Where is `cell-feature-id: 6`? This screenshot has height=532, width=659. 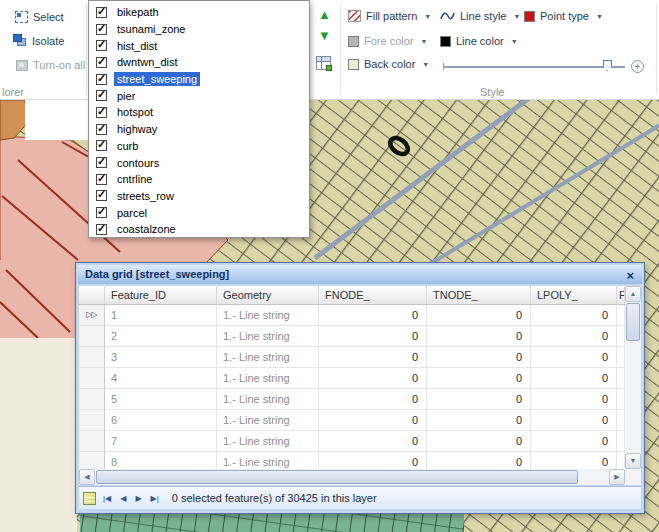
cell-feature-id: 6 is located at coordinates (161, 420).